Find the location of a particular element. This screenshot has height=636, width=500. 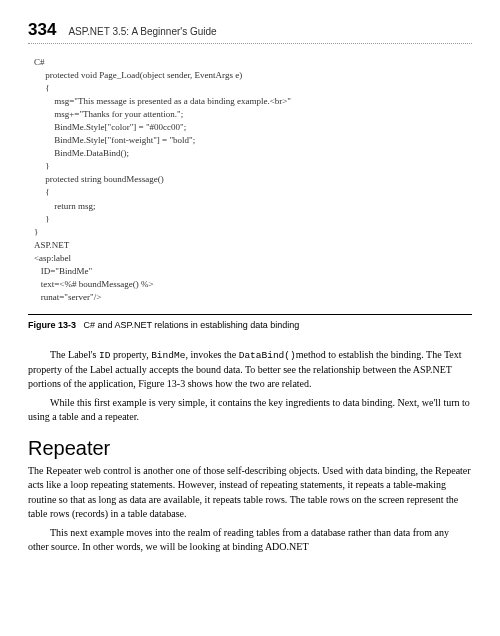

body-paragraph: The Label's ID property, BindMe, invokes… is located at coordinates (250, 370).